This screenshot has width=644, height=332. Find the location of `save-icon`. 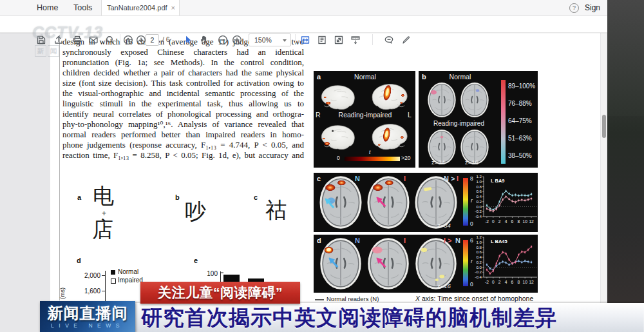

save-icon is located at coordinates (41, 40).